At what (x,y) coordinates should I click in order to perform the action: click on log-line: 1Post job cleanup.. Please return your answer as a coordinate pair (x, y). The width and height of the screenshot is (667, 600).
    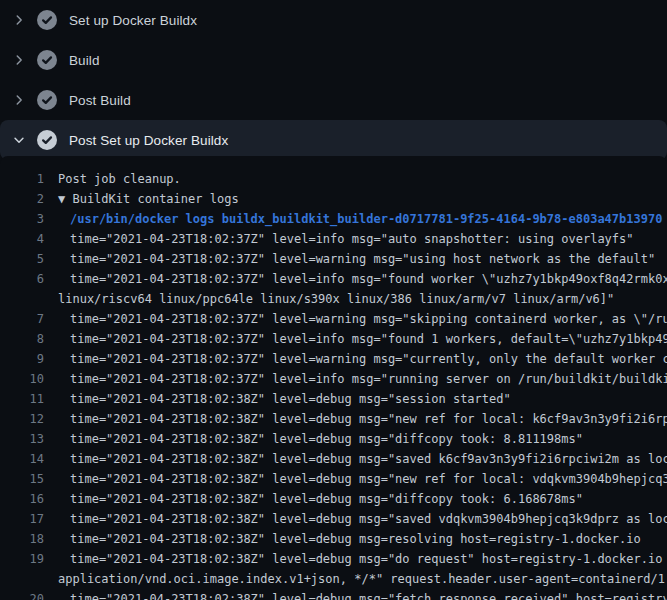
    Looking at the image, I should click on (334, 179).